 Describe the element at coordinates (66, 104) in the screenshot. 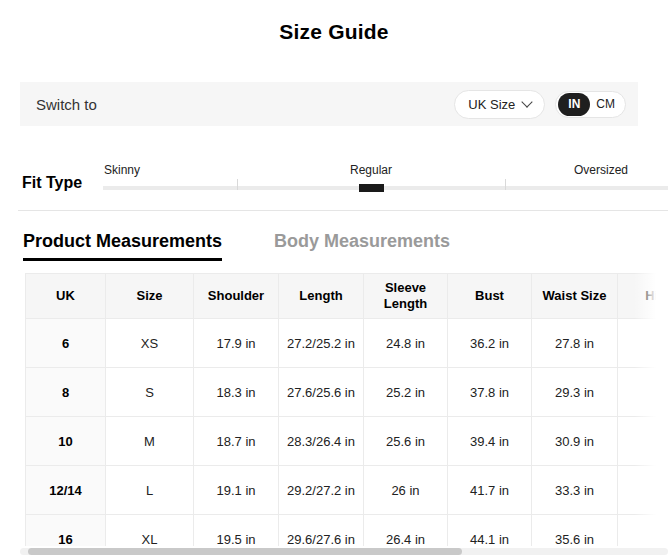

I see `switch-to-label: Switch to` at that location.